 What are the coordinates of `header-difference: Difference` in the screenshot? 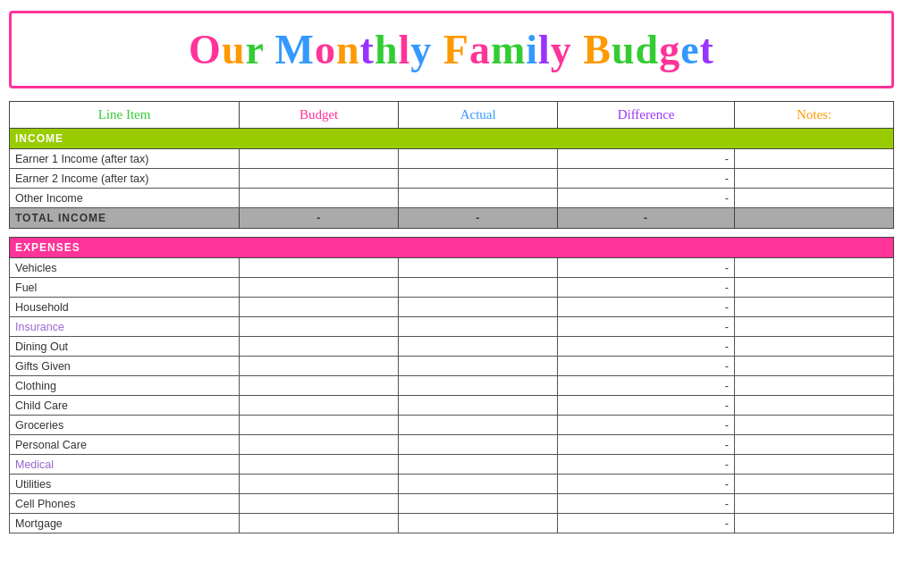 It's located at (646, 115).